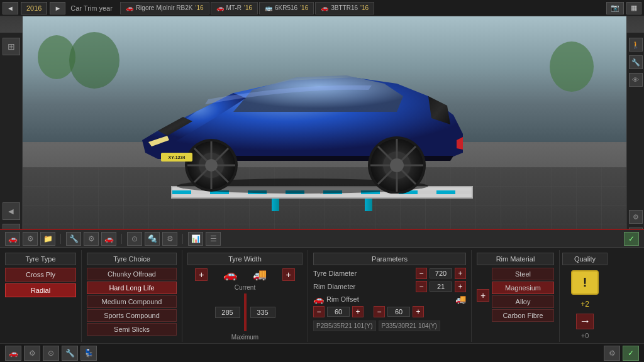 The image size is (644, 362). Describe the element at coordinates (421, 287) in the screenshot. I see `rim-diameter-sub-btn: −` at that location.